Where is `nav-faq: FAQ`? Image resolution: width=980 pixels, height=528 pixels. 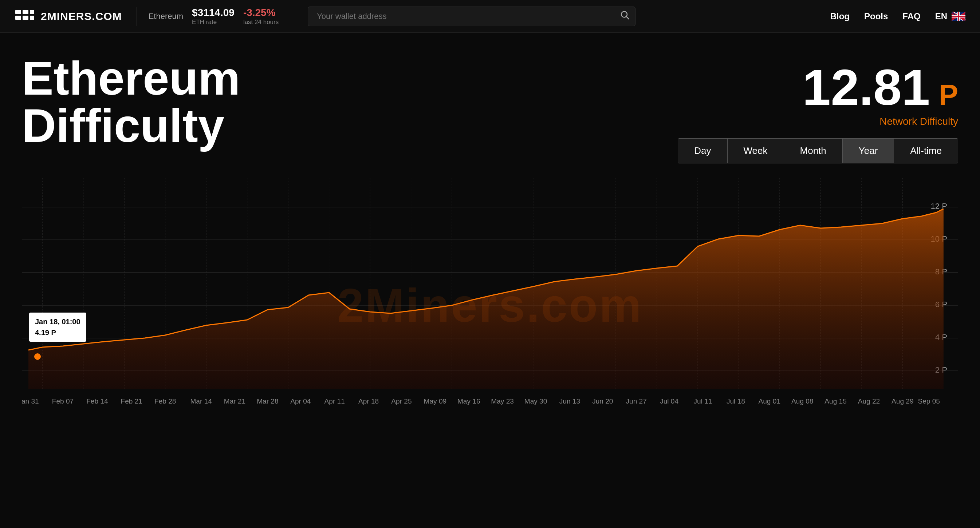 nav-faq: FAQ is located at coordinates (912, 16).